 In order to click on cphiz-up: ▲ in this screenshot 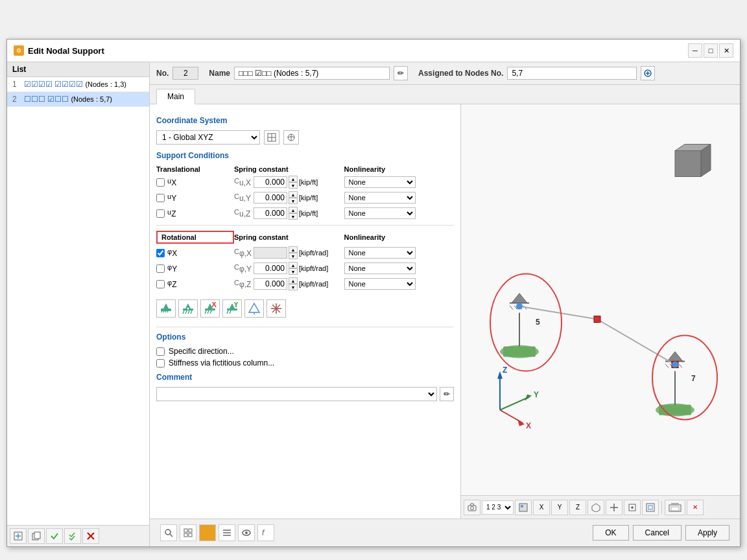, I will do `click(293, 281)`.